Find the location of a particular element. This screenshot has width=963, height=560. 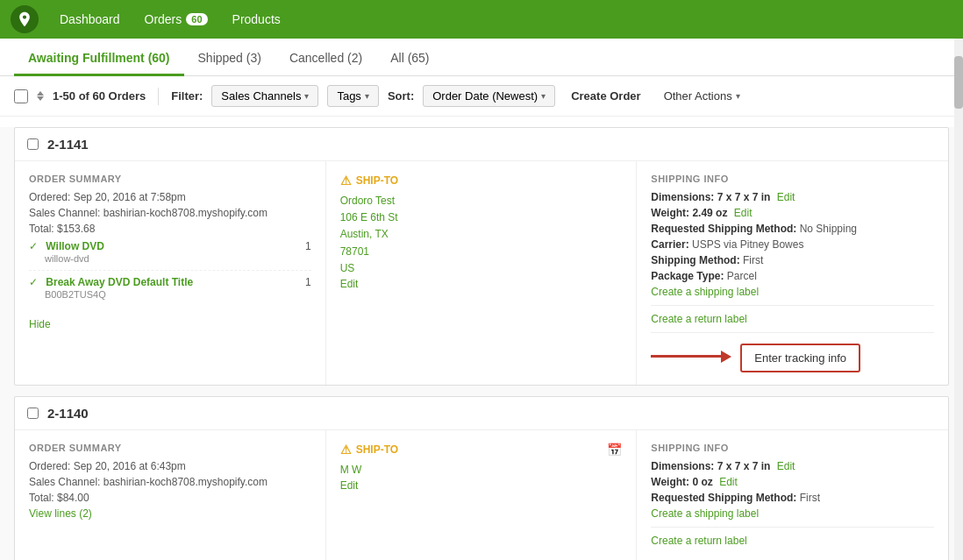

sales-channel: Sales Channel: bashirian-koch8708.myshop… is located at coordinates (170, 213).